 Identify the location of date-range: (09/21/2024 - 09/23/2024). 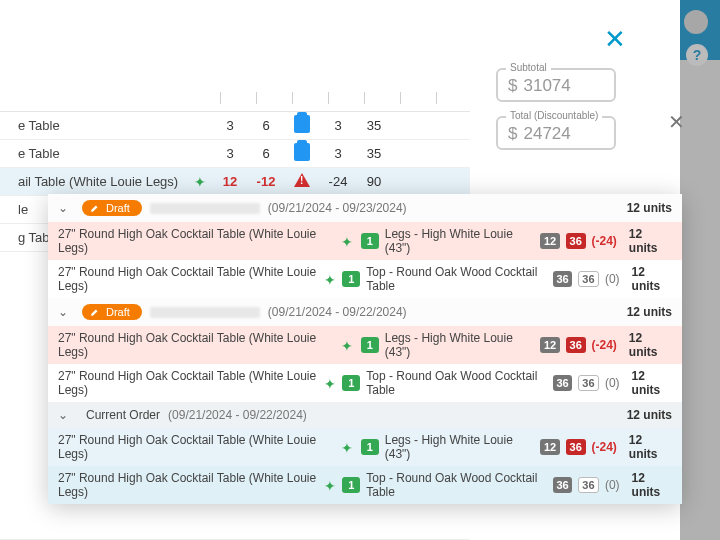
(338, 208).